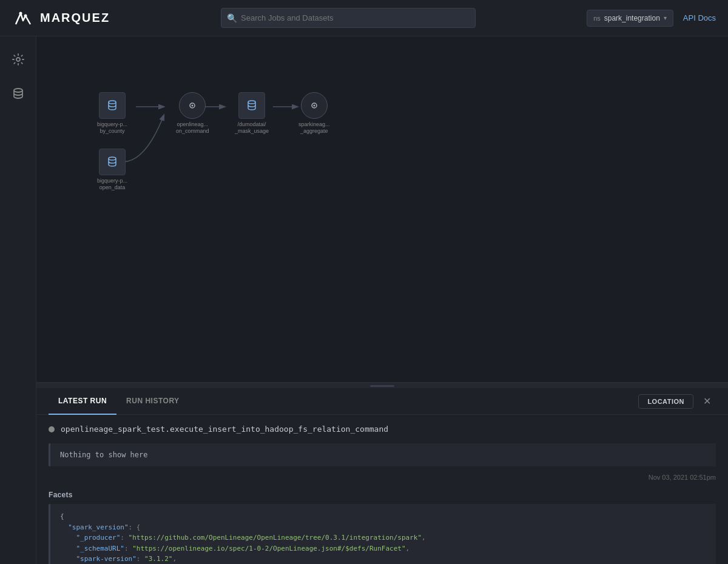 Image resolution: width=728 pixels, height=564 pixels. Describe the element at coordinates (193, 113) in the screenshot. I see `node-openlineage-job: openlineag...on_command` at that location.